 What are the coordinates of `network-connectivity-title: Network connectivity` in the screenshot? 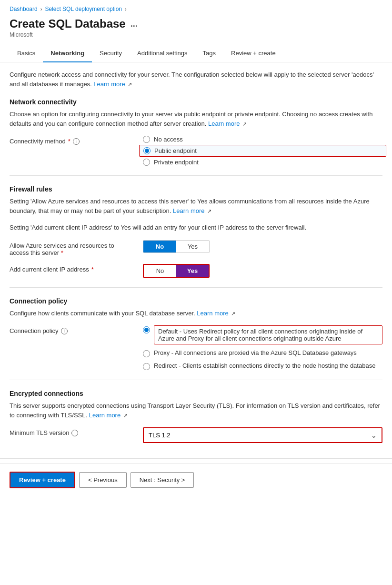 It's located at (196, 102).